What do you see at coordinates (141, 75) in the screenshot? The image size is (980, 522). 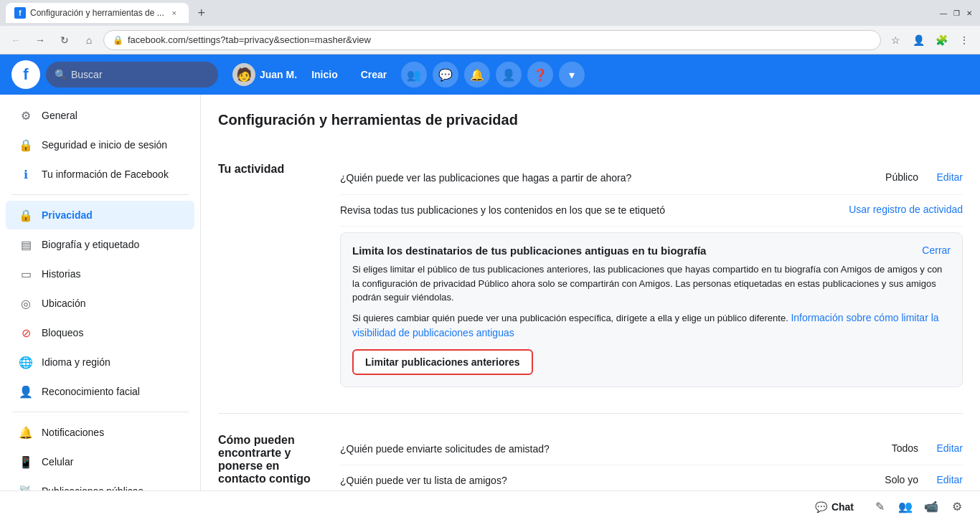 I see `search-input` at bounding box center [141, 75].